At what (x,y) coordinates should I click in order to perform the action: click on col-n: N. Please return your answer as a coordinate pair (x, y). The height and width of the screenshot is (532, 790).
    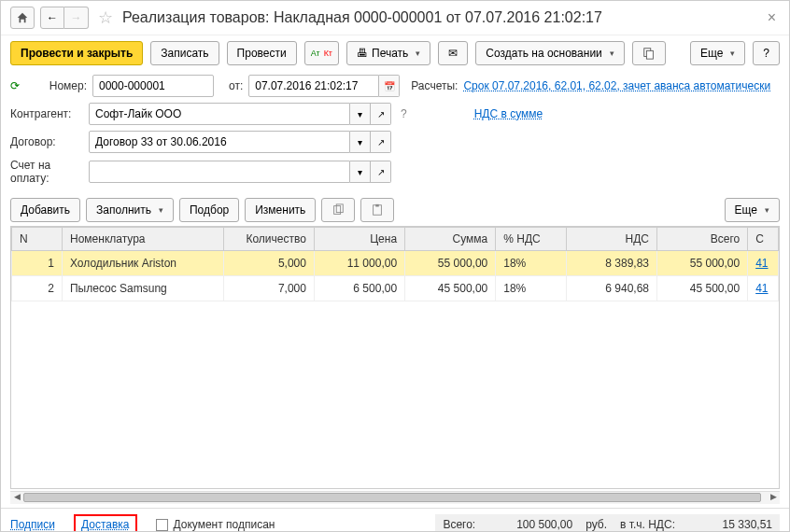
    Looking at the image, I should click on (37, 239).